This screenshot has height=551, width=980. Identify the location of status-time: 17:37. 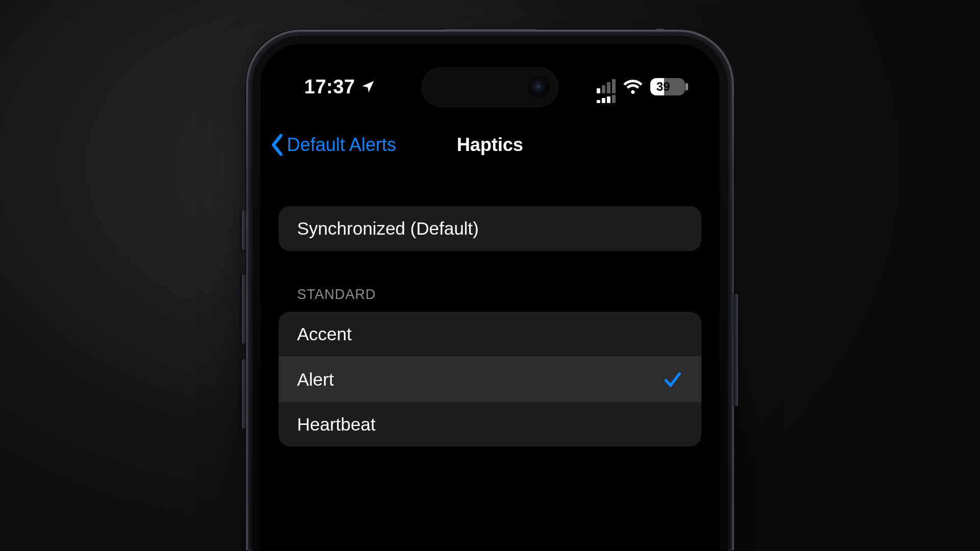
(330, 87).